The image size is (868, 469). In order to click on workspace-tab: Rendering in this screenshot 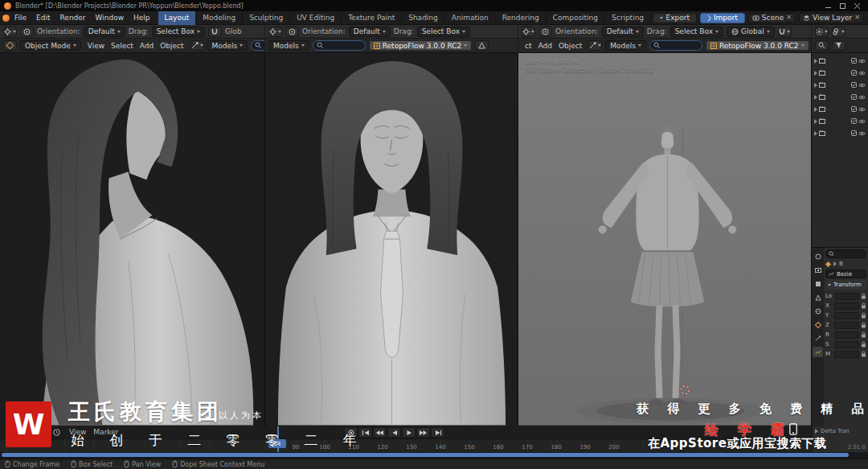, I will do `click(521, 18)`.